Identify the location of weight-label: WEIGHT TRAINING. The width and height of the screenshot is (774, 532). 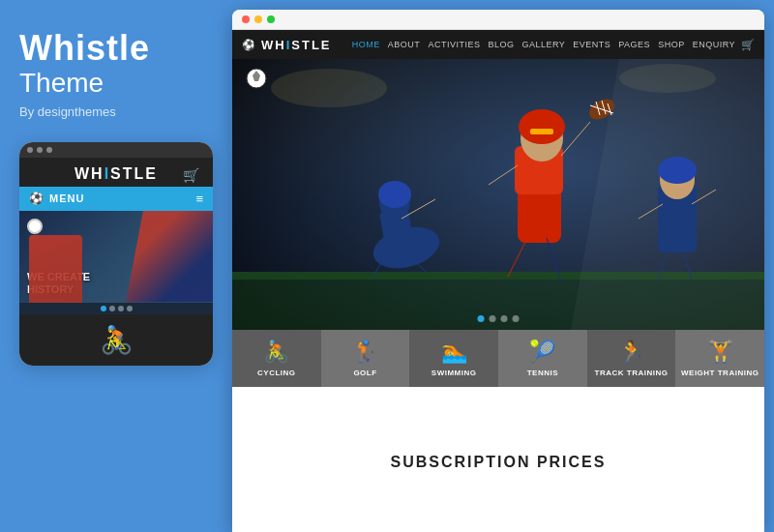
(720, 373).